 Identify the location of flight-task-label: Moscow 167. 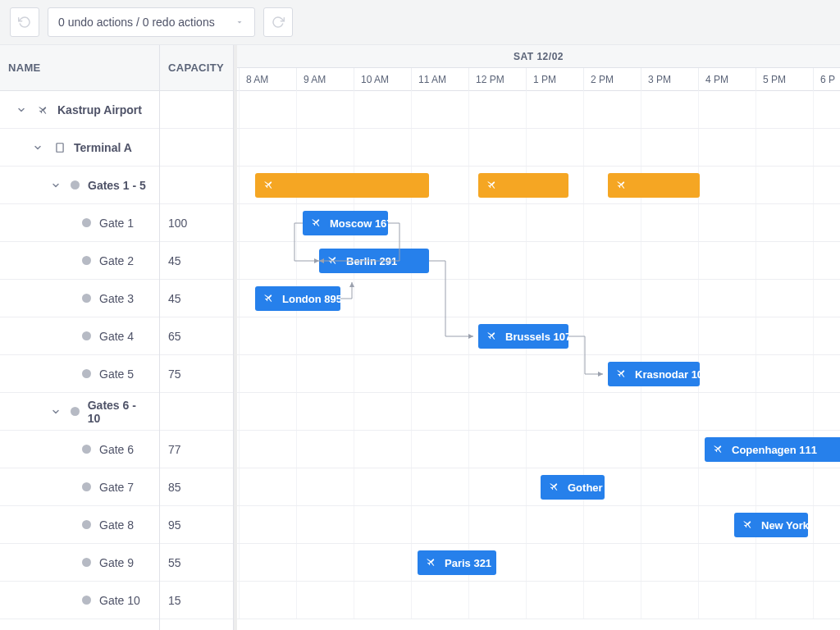
(359, 223).